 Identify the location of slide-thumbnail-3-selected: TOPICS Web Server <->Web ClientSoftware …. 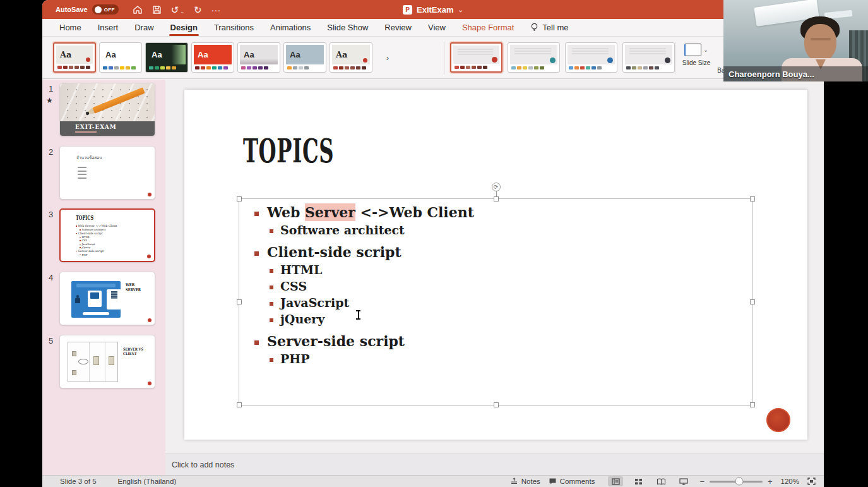
(107, 235).